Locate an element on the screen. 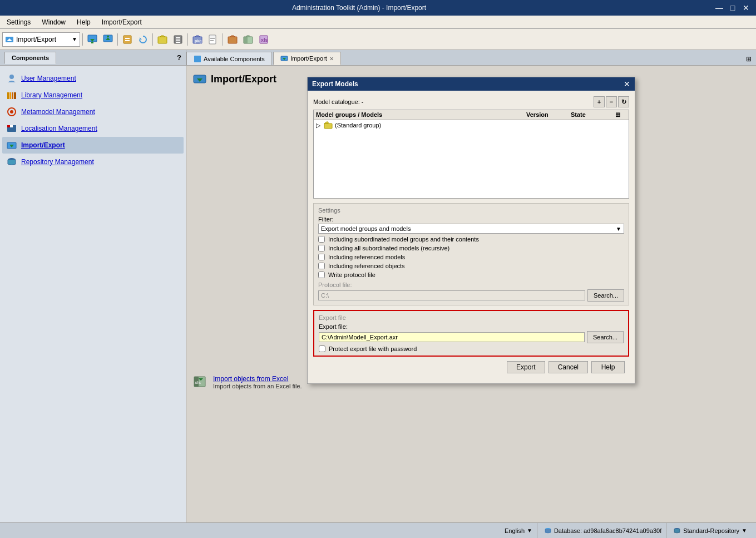 The width and height of the screenshot is (756, 538). maximize-button: □ is located at coordinates (733, 8).